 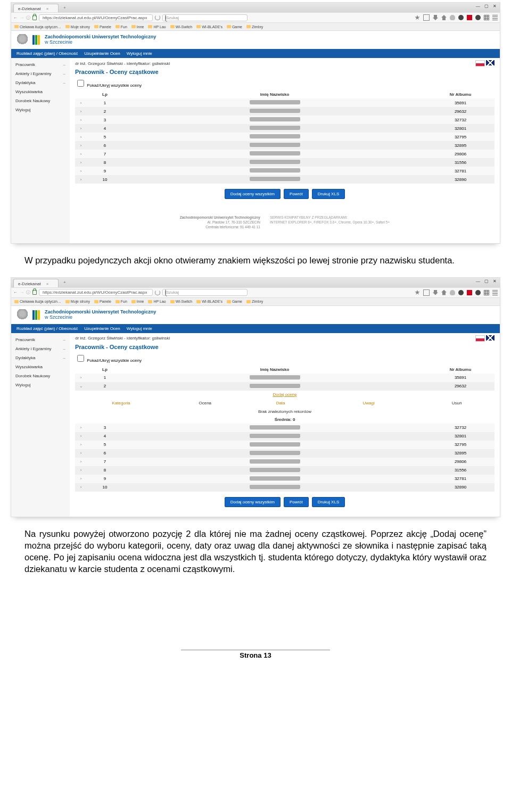 I want to click on back-button: ←, so click(x=15, y=18).